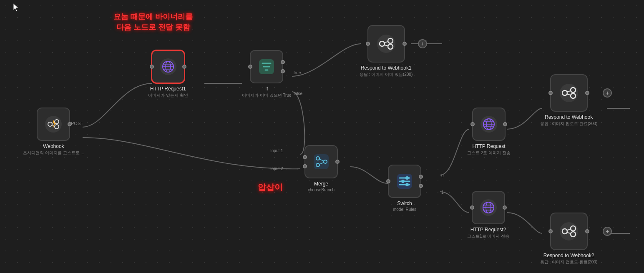 Image resolution: width=644 pixels, height=273 pixels. What do you see at coordinates (443, 176) in the screenshot?
I see `svg-text: 0` at bounding box center [443, 176].